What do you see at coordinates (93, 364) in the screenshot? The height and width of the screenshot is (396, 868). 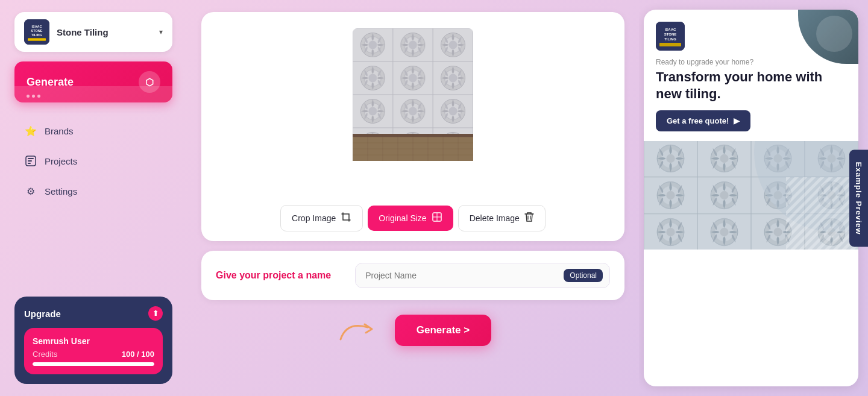 I see `credits-bar` at bounding box center [93, 364].